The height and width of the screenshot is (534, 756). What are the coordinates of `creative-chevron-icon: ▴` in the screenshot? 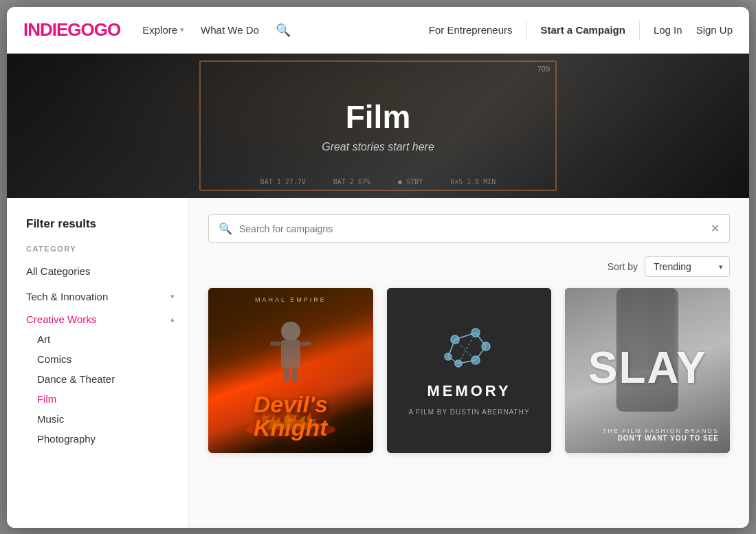 It's located at (173, 319).